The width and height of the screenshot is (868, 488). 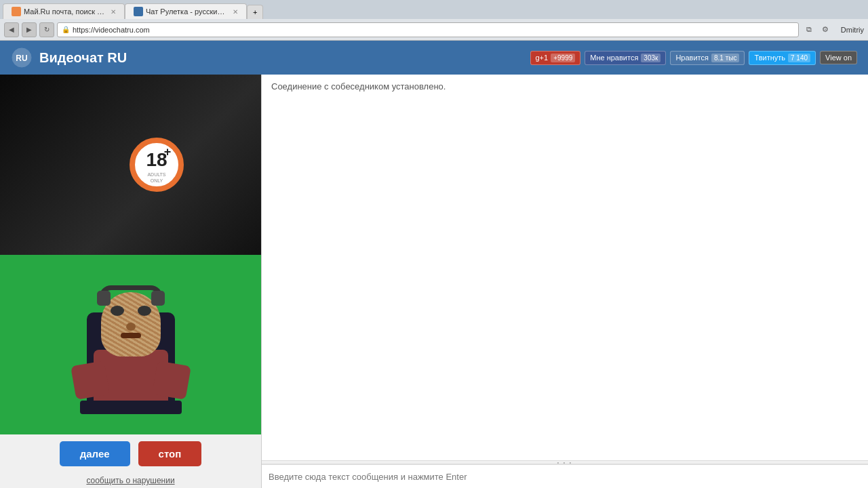 What do you see at coordinates (130, 481) in the screenshot?
I see `report-link: сообщить о нарушении` at bounding box center [130, 481].